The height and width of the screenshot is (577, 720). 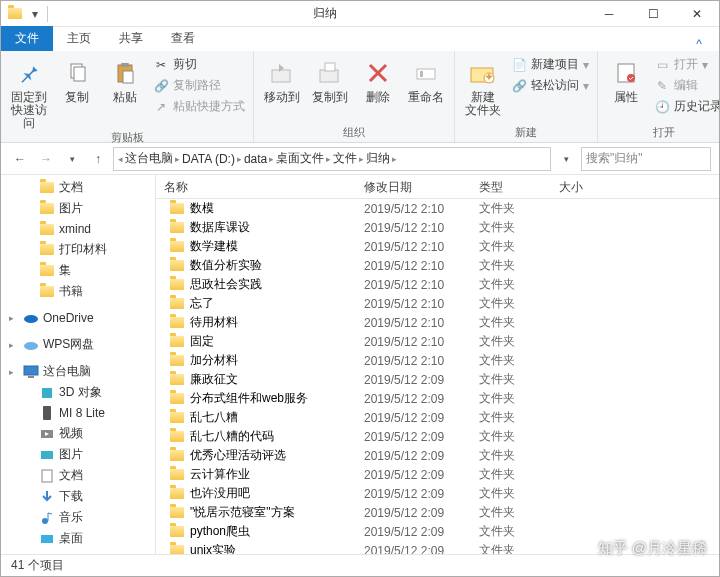 I want to click on nav-item: xmind, so click(x=78, y=229).